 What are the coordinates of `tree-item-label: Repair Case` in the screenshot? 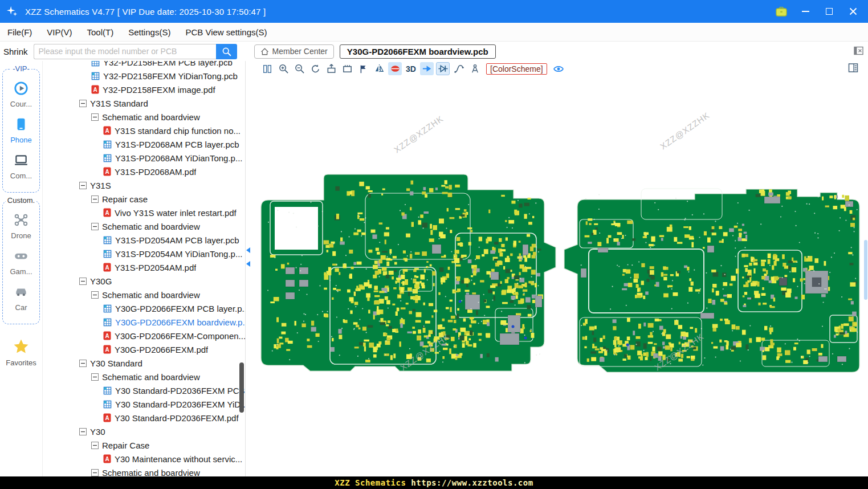 It's located at (125, 446).